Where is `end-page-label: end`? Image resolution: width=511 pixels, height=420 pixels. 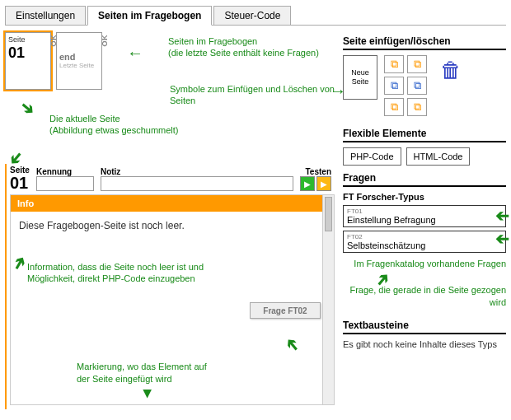
end-page-label: end is located at coordinates (79, 57).